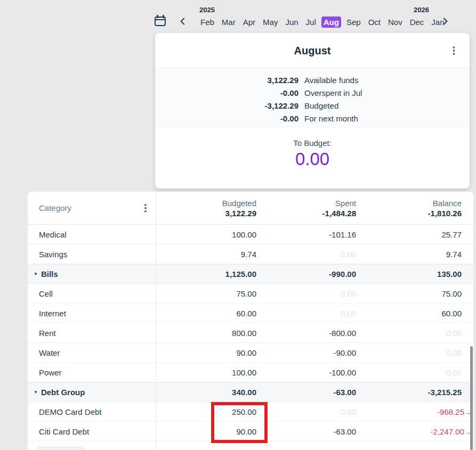  Describe the element at coordinates (229, 22) in the screenshot. I see `month-tab-mar: Mar` at that location.